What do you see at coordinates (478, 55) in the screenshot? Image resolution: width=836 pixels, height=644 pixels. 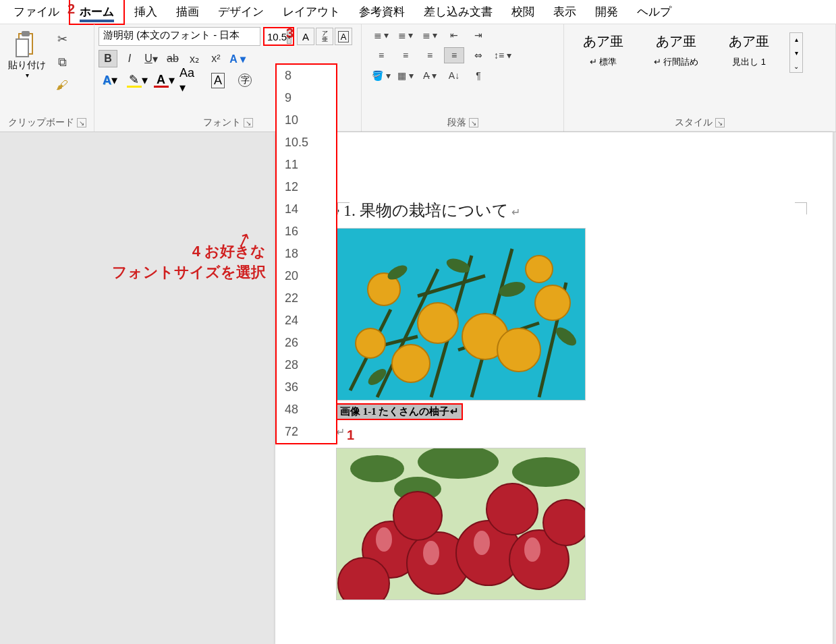 I see `distribute-button: ⇔` at bounding box center [478, 55].